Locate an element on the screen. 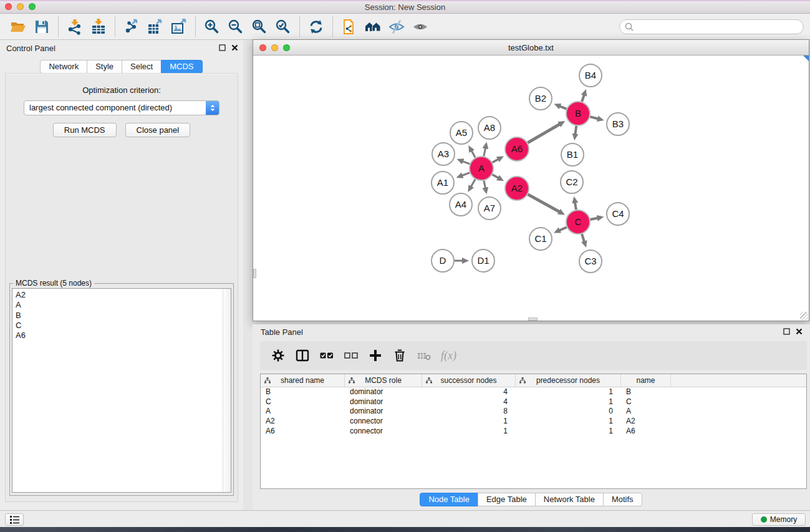 The height and width of the screenshot is (532, 810). graph-edge-B-B4 is located at coordinates (582, 99).